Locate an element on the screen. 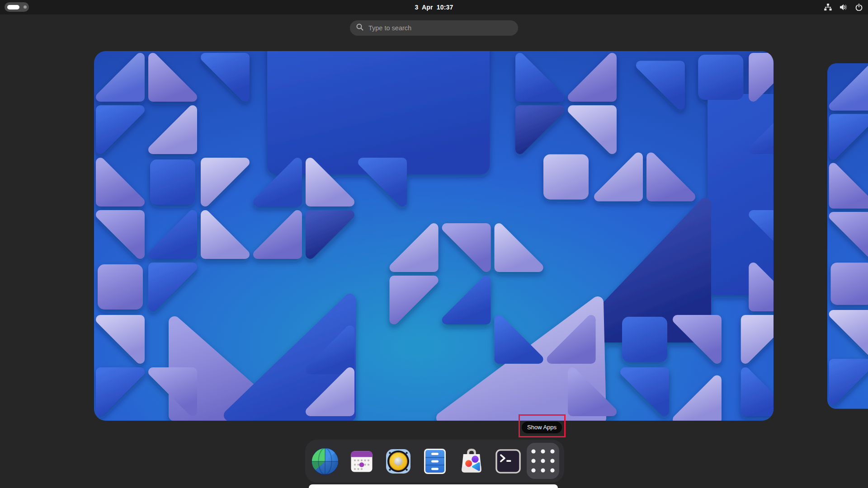  annotation-highlight-box is located at coordinates (542, 426).